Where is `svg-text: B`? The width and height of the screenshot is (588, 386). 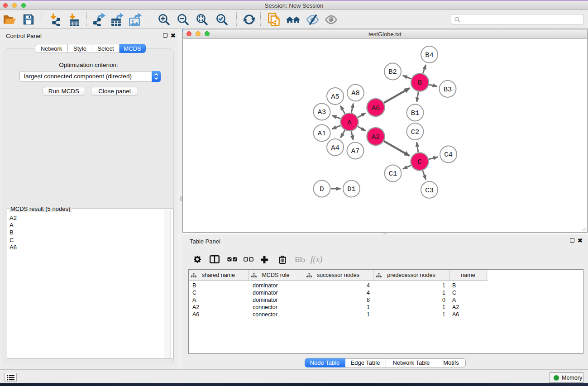
svg-text: B is located at coordinates (420, 83).